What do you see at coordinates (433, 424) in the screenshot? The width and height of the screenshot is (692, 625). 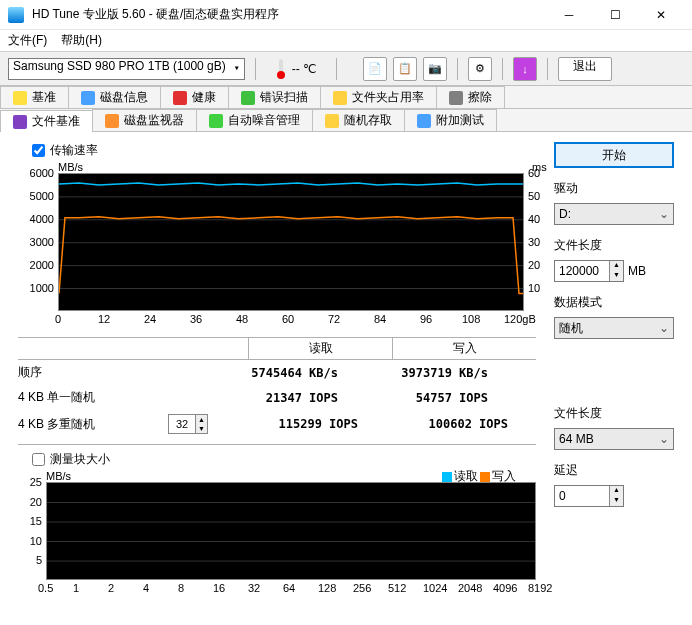 I see `result-write: 100602 IOPS` at bounding box center [433, 424].